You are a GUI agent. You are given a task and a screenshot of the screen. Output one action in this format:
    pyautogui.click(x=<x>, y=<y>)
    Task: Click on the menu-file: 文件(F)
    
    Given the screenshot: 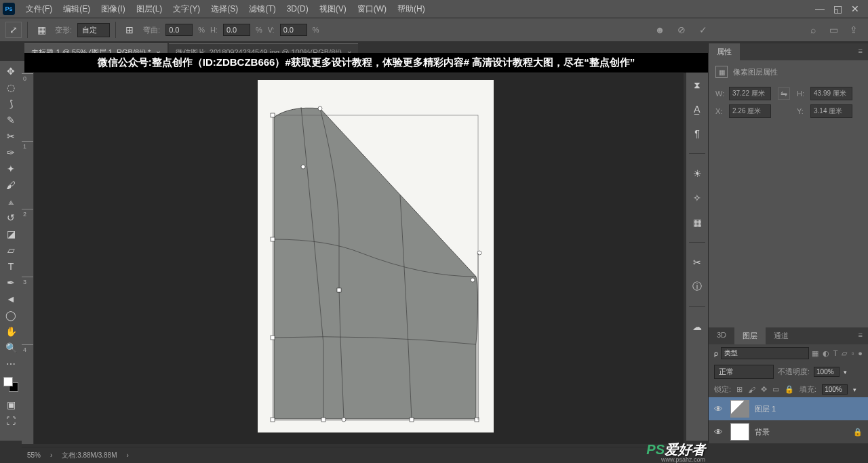 What is the action you would take?
    pyautogui.click(x=39, y=9)
    